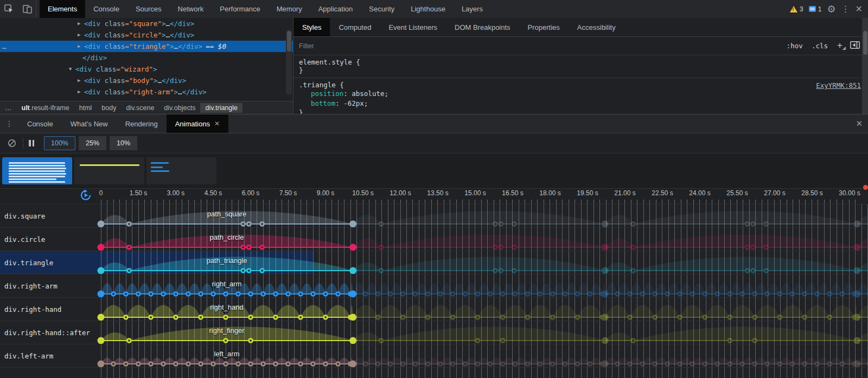  Describe the element at coordinates (9, 108) in the screenshot. I see `breadcrumb-item: …` at that location.